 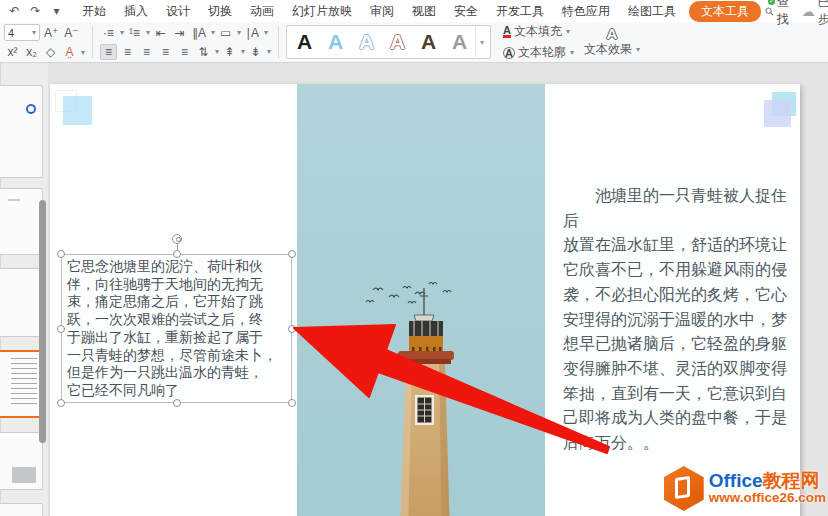 What do you see at coordinates (146, 52) in the screenshot?
I see `align-right-button: ≡` at bounding box center [146, 52].